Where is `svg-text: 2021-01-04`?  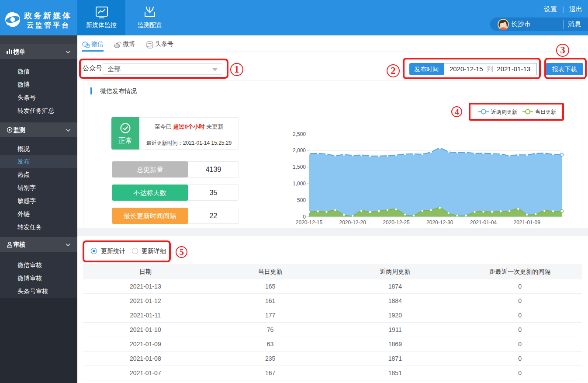
svg-text: 2021-01-04 is located at coordinates (484, 223).